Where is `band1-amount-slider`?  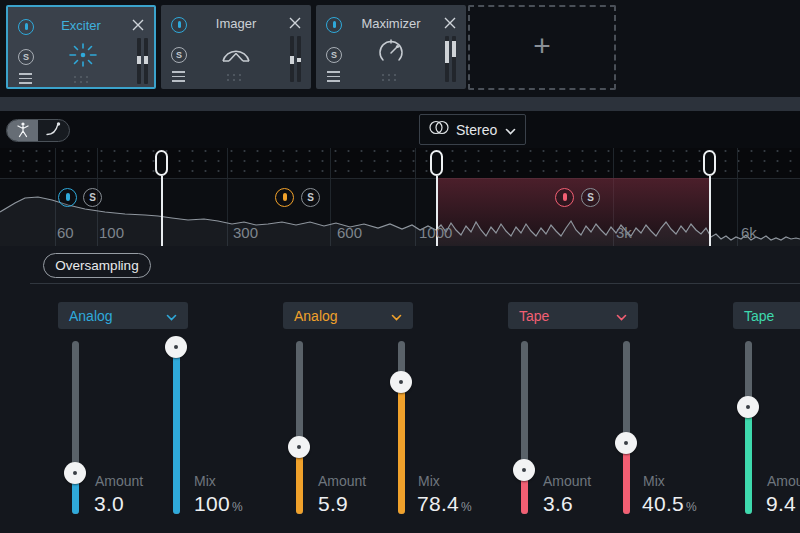 band1-amount-slider is located at coordinates (75, 436).